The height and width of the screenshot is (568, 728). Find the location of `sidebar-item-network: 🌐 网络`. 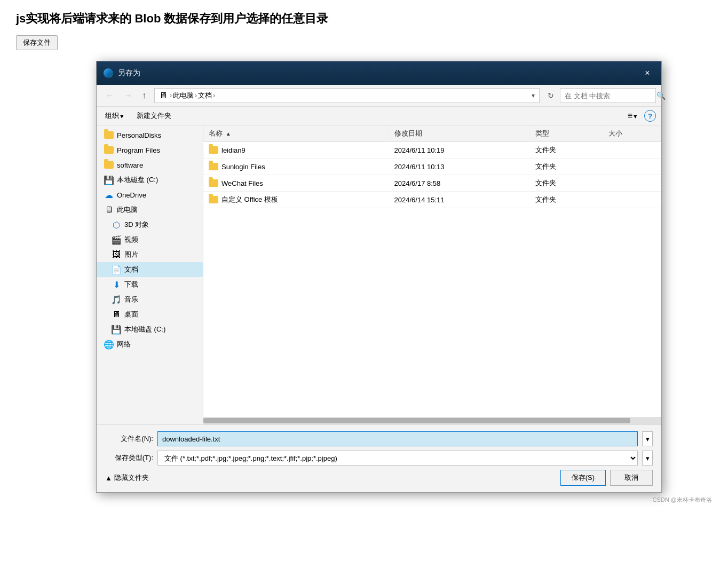

sidebar-item-network: 🌐 网络 is located at coordinates (149, 344).